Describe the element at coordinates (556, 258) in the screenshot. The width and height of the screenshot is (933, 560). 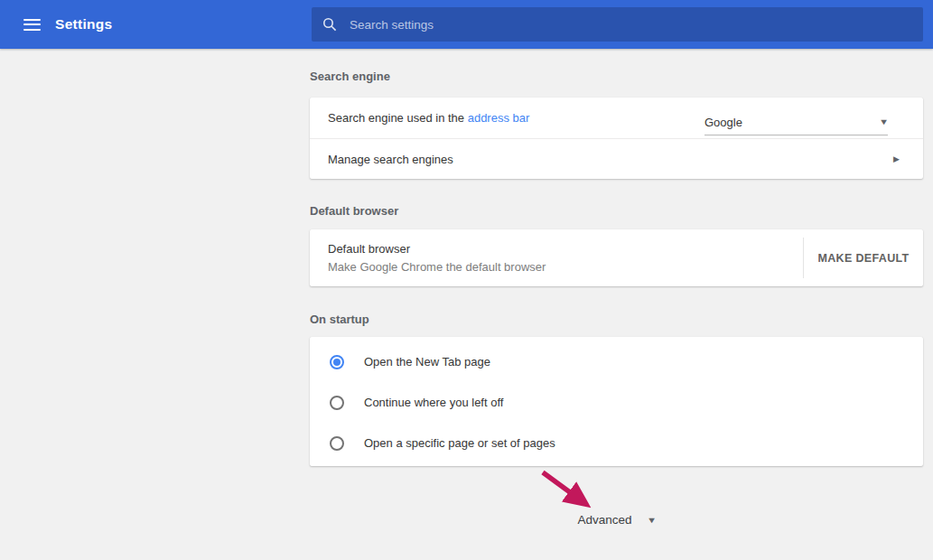
I see `default-browser-text: Default browser Make Google Chrome the d…` at that location.